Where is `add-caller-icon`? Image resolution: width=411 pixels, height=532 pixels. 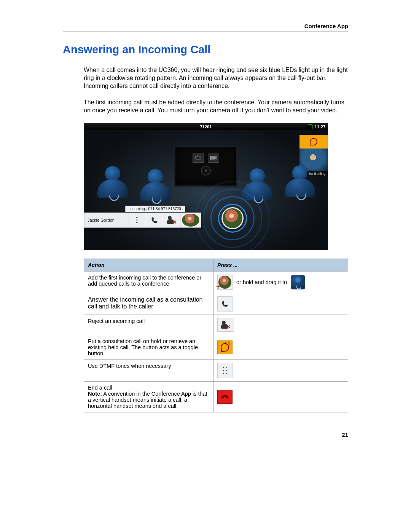 add-caller-icon is located at coordinates (225, 282).